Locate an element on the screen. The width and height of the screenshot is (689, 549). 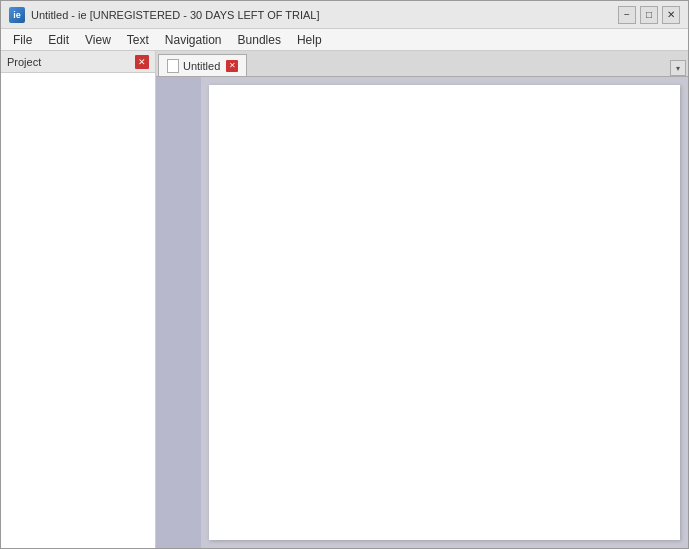
tab-close-button: ✕ is located at coordinates (232, 66).